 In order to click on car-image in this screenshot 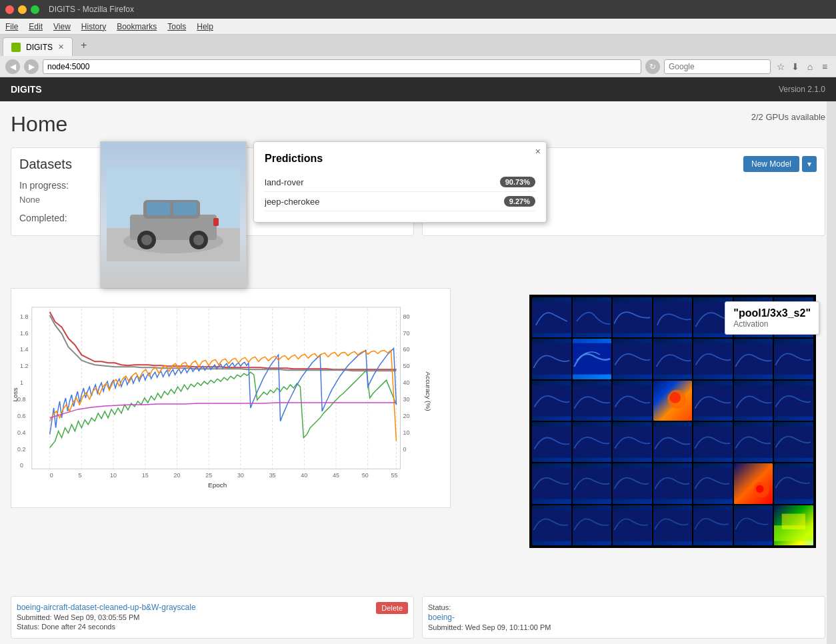, I will do `click(173, 215)`.